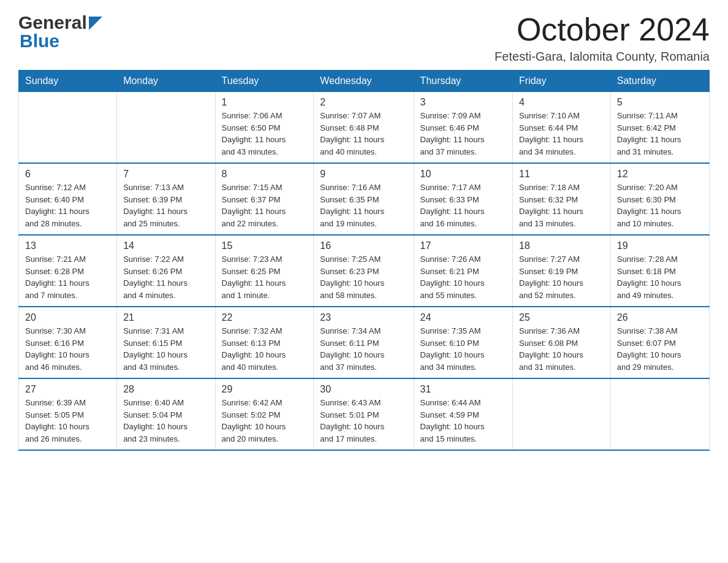 The height and width of the screenshot is (563, 728). I want to click on day-info: Sunrise: 7:13 AM Sunset: 6:39 PM Dayligh…, so click(165, 205).